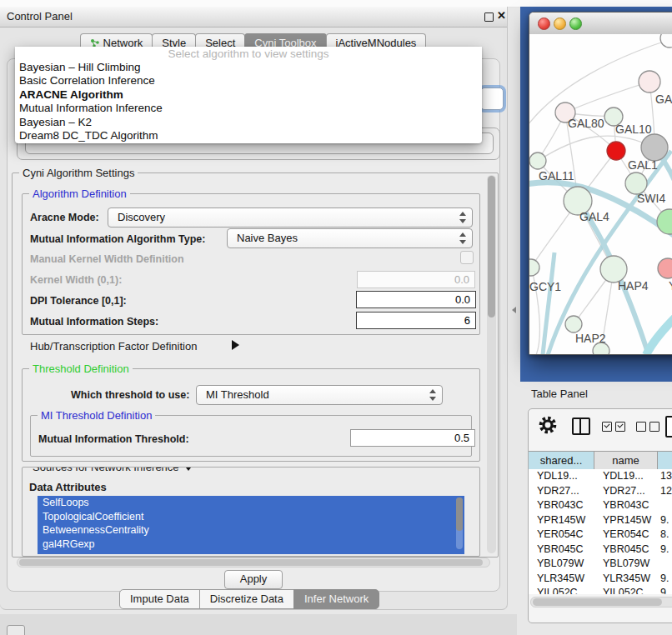  What do you see at coordinates (94, 322) in the screenshot?
I see `mi-steps-label: Mutual Information Steps:` at bounding box center [94, 322].